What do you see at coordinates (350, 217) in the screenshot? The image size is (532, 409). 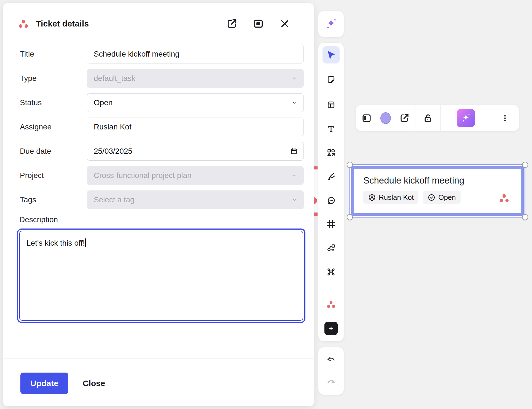 I see `selection-handle-bottom-left` at bounding box center [350, 217].